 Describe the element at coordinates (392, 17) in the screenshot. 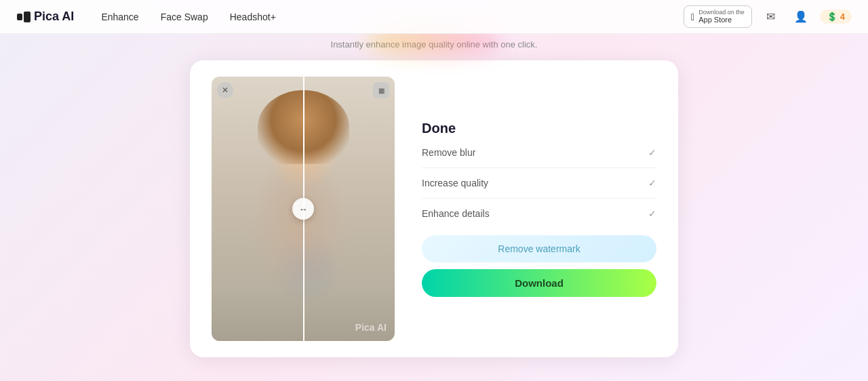

I see `nav-links: Enhance Face Swap Headshot+` at that location.